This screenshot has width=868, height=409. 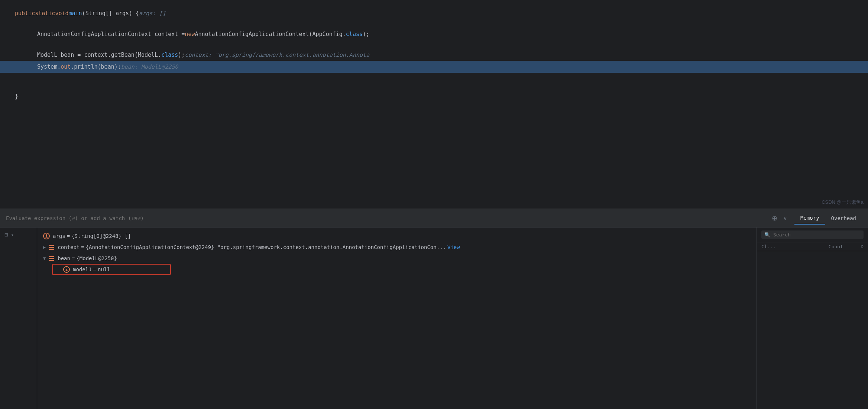 What do you see at coordinates (6, 235) in the screenshot?
I see `filter-icon: ⊟` at bounding box center [6, 235].